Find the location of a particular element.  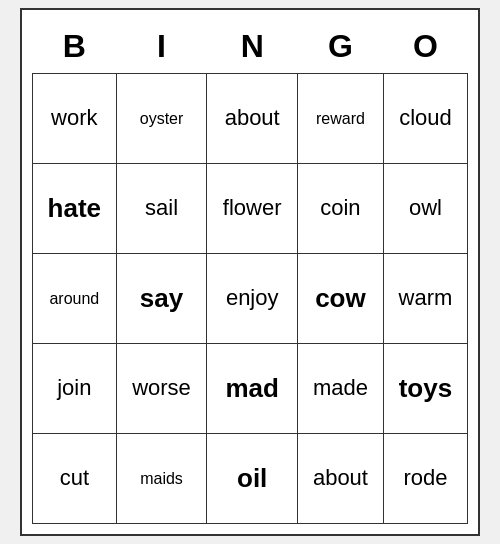

table-cell: worse is located at coordinates (162, 389).